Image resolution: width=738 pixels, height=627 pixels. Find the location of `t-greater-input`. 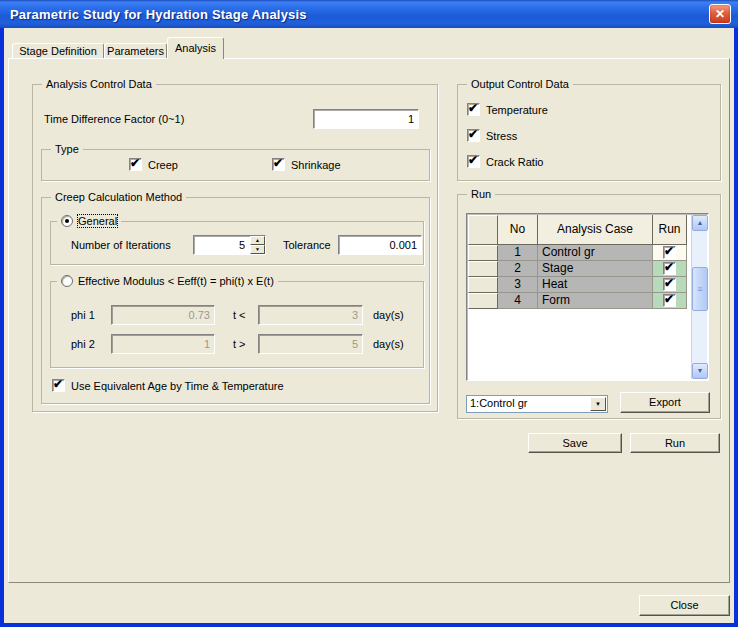

t-greater-input is located at coordinates (310, 344).